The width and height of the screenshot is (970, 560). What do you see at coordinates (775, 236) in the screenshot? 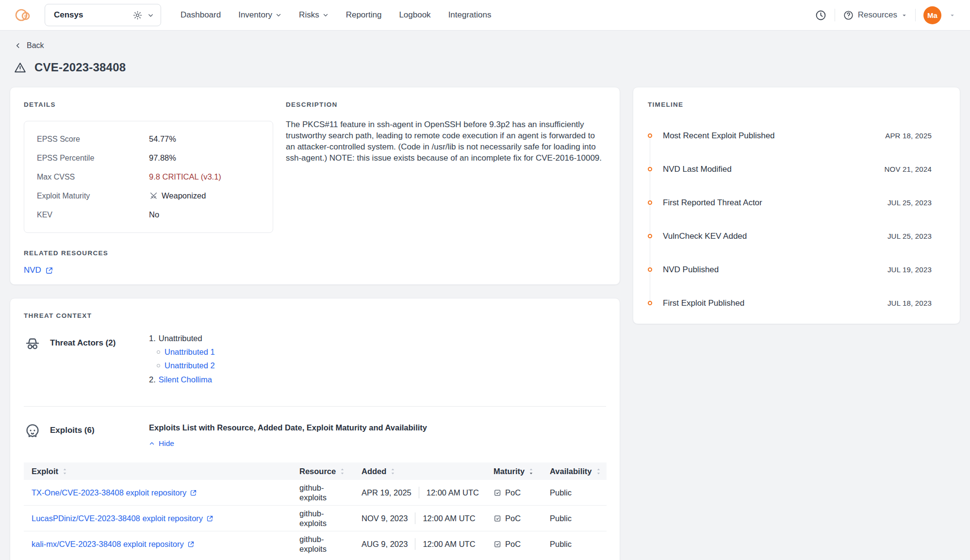
I see `timeline-event-label: VulnCheck KEV Added` at bounding box center [775, 236].